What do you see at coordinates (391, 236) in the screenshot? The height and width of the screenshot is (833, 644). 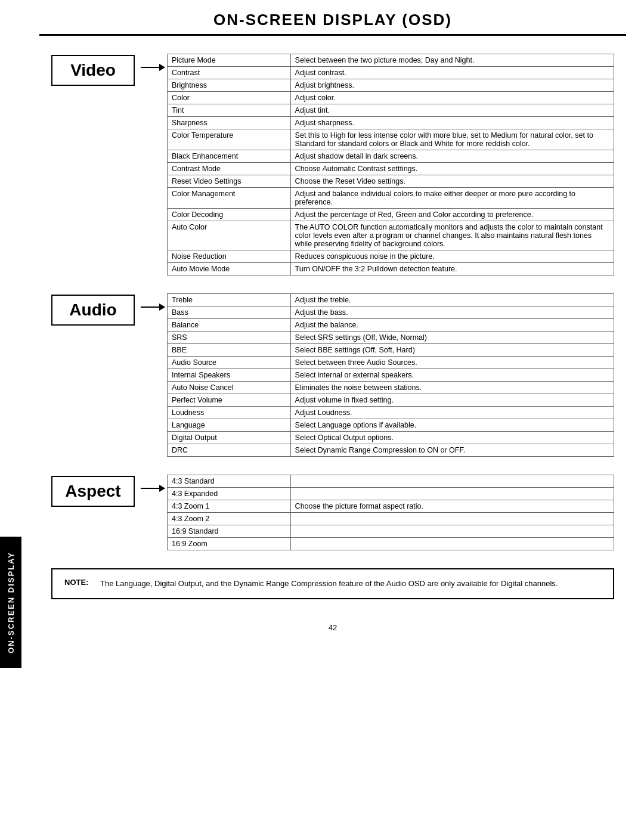 I see `table-row: Auto ColorThe AUTO COLOR function automa…` at bounding box center [391, 236].